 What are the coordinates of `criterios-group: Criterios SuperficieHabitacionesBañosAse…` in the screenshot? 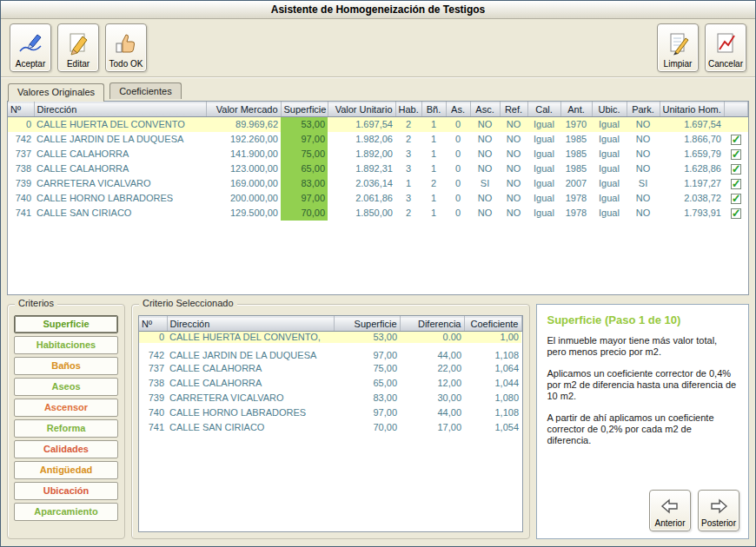 It's located at (66, 422).